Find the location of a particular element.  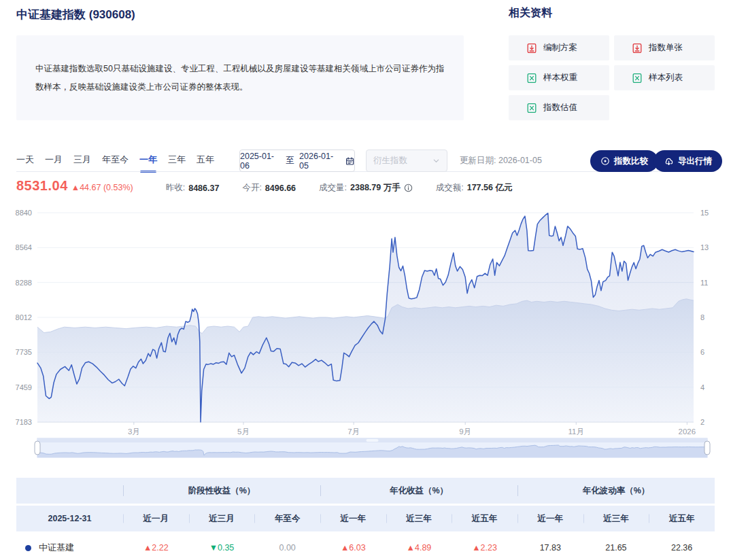

info-icon is located at coordinates (408, 188).